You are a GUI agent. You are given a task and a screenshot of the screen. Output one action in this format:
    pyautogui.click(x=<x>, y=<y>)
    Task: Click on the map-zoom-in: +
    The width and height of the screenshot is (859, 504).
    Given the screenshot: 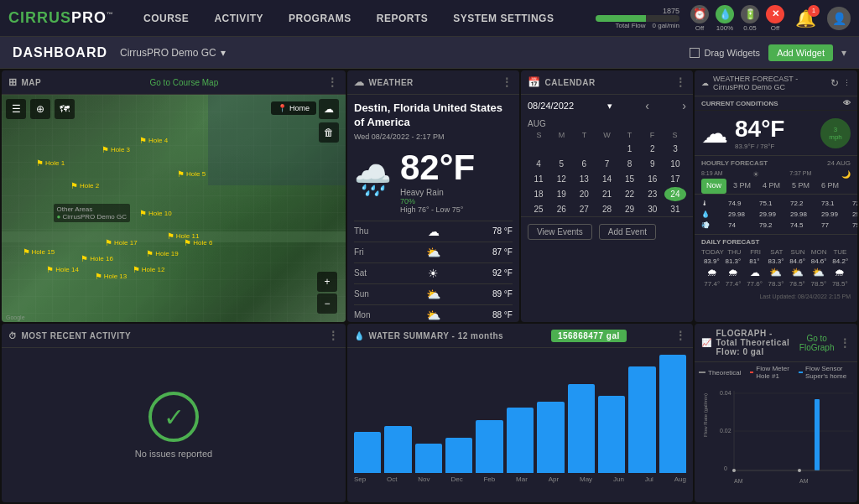 What is the action you would take?
    pyautogui.click(x=327, y=282)
    